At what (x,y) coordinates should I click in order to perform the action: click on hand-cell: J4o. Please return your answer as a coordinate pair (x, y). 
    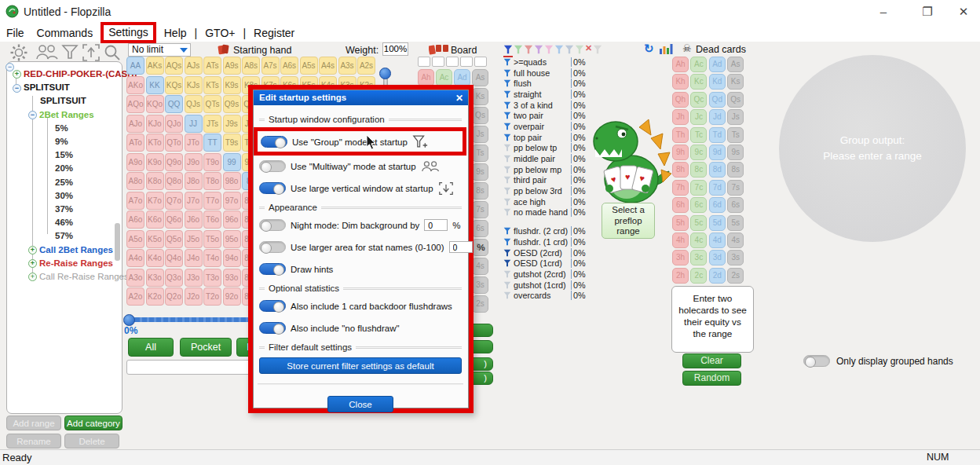
    Looking at the image, I should click on (193, 258).